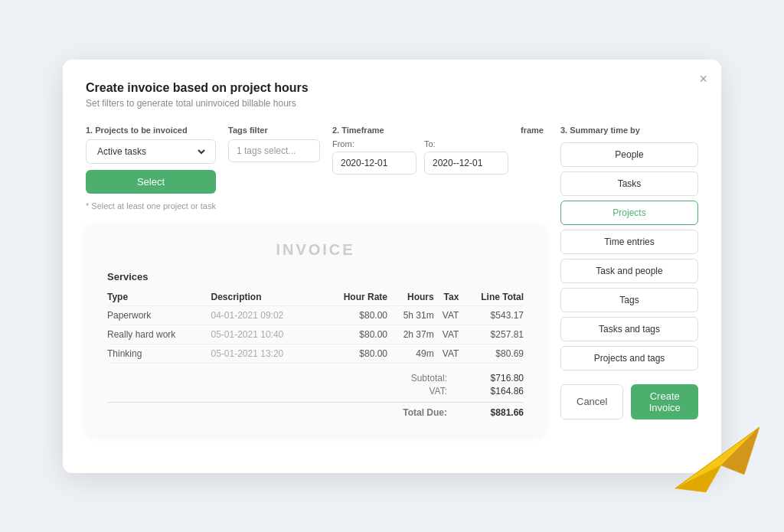 This screenshot has height=532, width=784. I want to click on right-panel: 3. Summary time by PeopleTasksProjectsTi…, so click(622, 280).